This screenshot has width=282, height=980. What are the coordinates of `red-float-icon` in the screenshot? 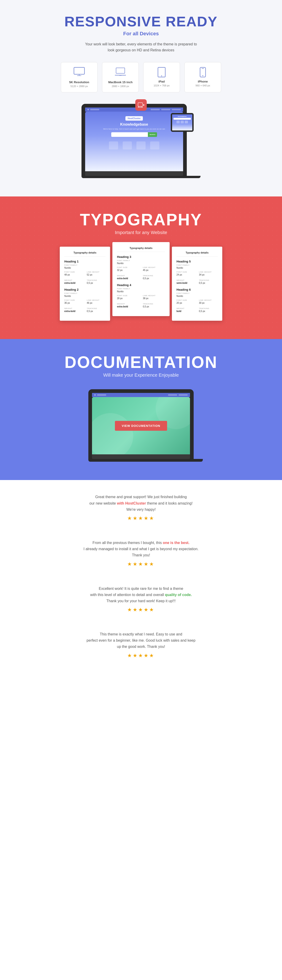 It's located at (141, 105).